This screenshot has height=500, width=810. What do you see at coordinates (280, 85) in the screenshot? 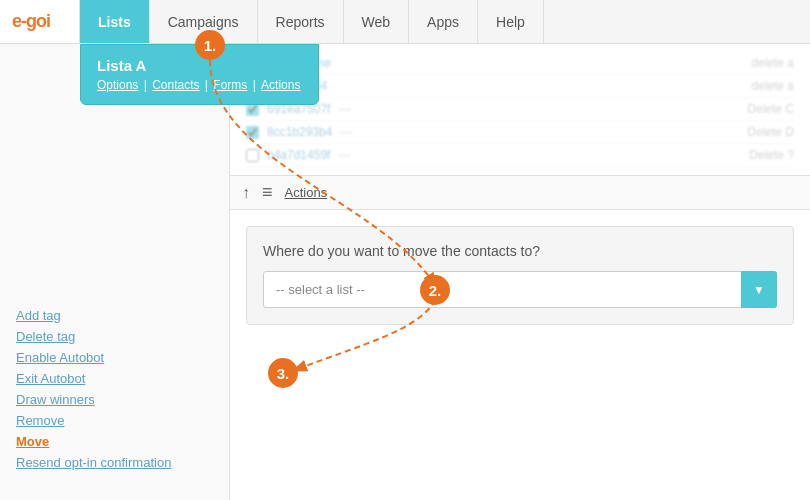
I see `list-link-actions: Actions` at bounding box center [280, 85].